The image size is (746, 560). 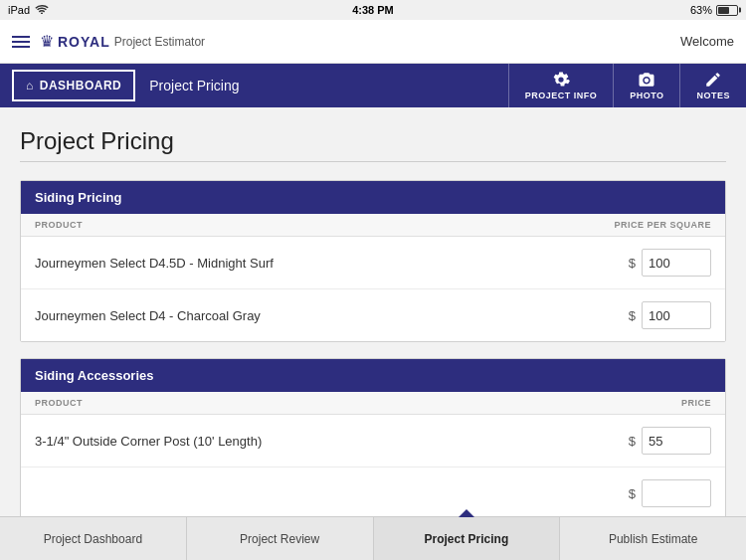 What do you see at coordinates (373, 42) in the screenshot?
I see `app-header: ♛ ROYAL Project Estimator Welcome` at bounding box center [373, 42].